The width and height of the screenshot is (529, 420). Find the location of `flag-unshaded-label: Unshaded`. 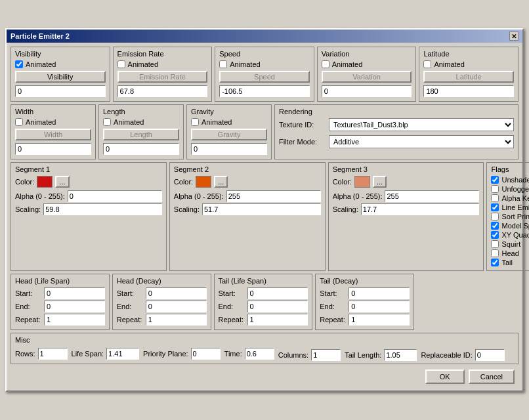

flag-unshaded-label: Unshaded is located at coordinates (515, 180).